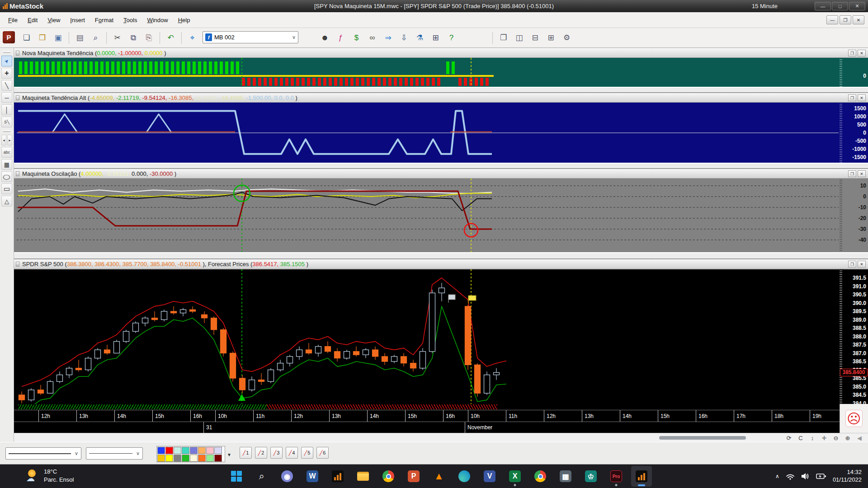  I want to click on panel-header-spdr-sp500: SPDR S&P 500 (386.3800, 386.4300, 385.77…, so click(441, 264).